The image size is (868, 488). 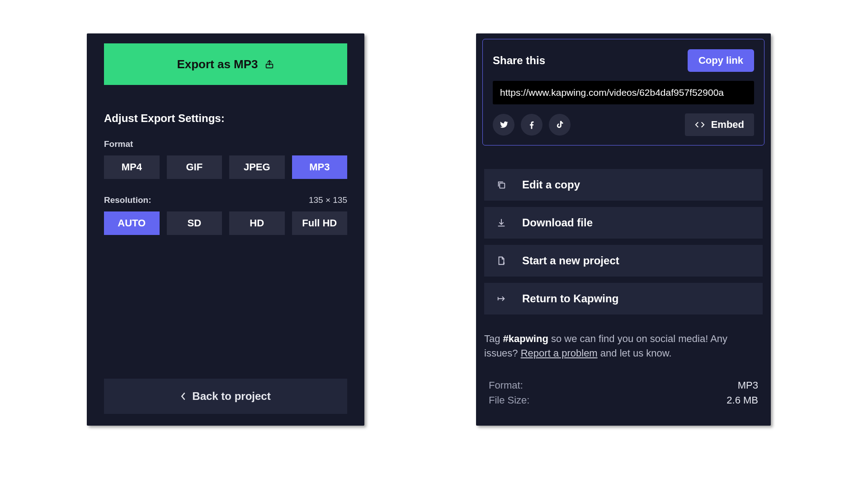 What do you see at coordinates (226, 200) in the screenshot?
I see `resolution-row: Resolution: 135 × 135` at bounding box center [226, 200].